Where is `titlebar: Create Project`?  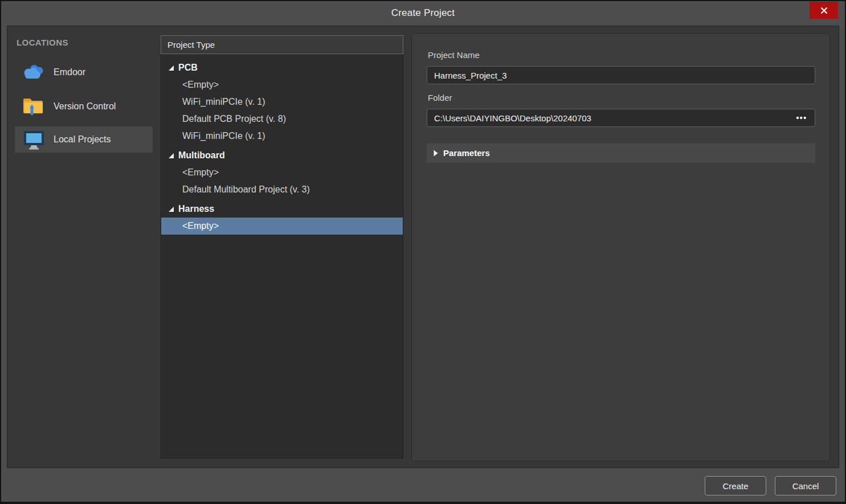
titlebar: Create Project is located at coordinates (423, 13).